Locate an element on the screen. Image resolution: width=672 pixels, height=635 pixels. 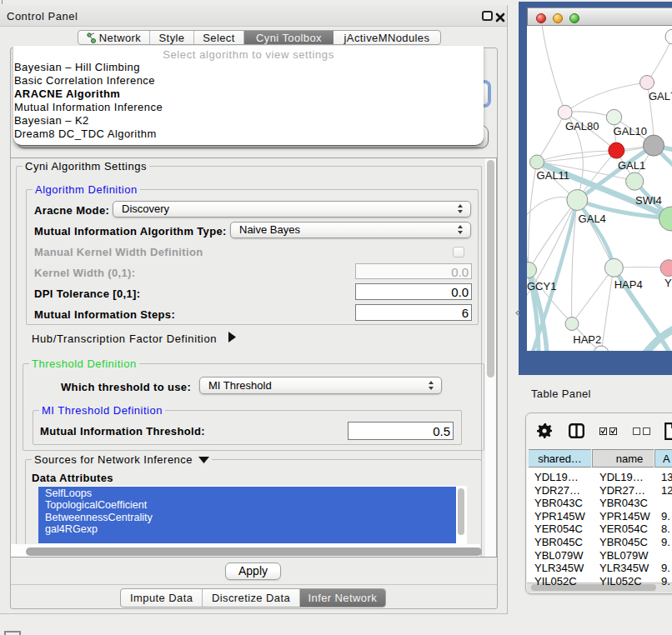
svg-text: HAP2 is located at coordinates (587, 340).